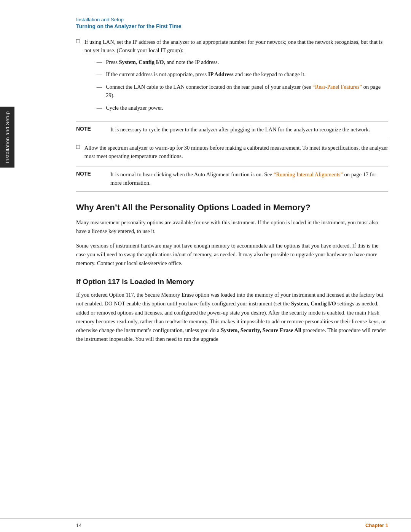 The height and width of the screenshot is (532, 411). I want to click on rear-panel-link: “Rear-Panel Features”, so click(337, 87).